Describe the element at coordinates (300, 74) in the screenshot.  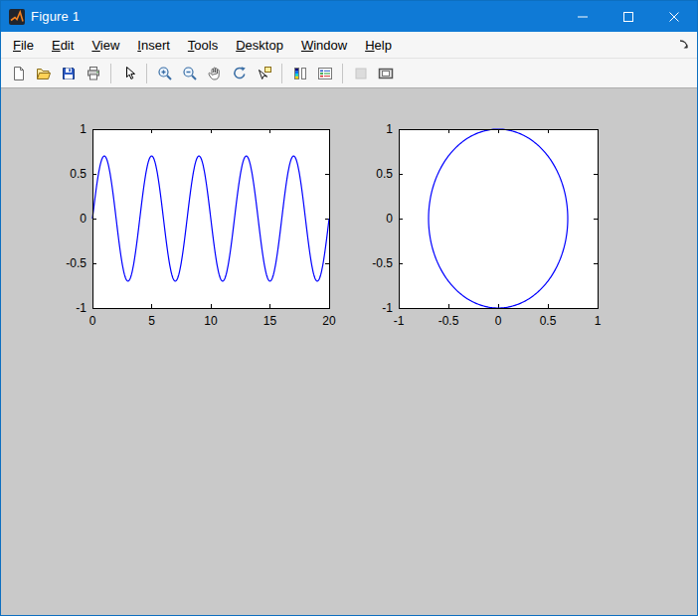
I see `insert-colorbar-button` at that location.